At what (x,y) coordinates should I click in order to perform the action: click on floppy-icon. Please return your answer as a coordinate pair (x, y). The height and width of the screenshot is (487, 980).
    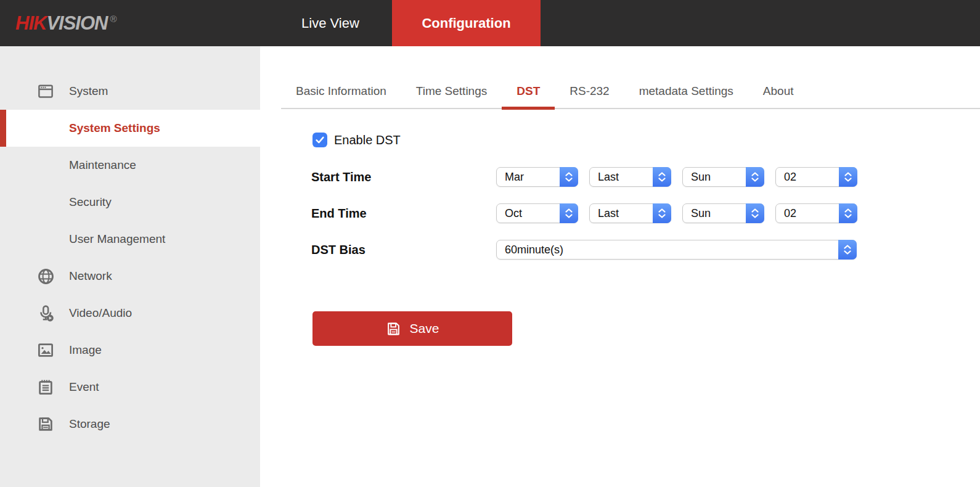
    Looking at the image, I should click on (46, 424).